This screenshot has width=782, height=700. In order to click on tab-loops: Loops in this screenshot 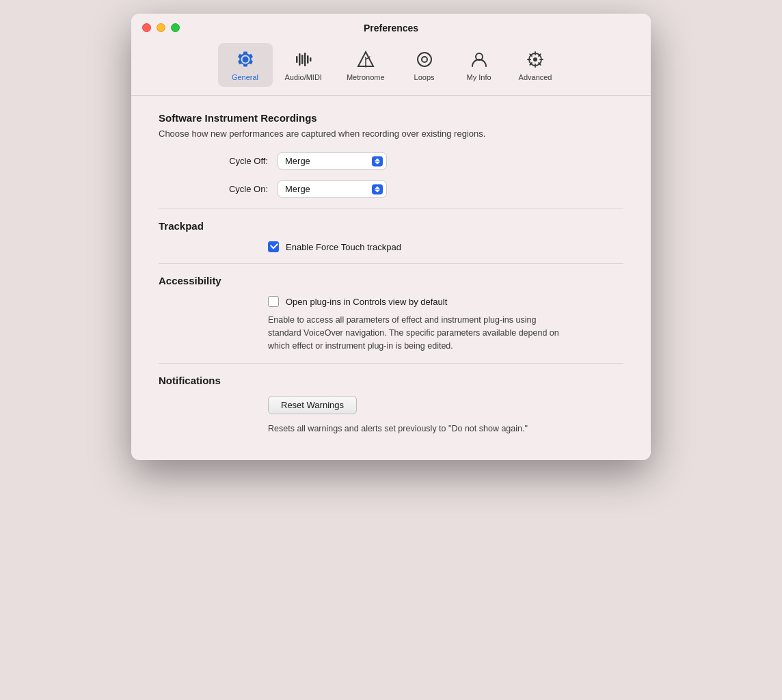, I will do `click(424, 65)`.